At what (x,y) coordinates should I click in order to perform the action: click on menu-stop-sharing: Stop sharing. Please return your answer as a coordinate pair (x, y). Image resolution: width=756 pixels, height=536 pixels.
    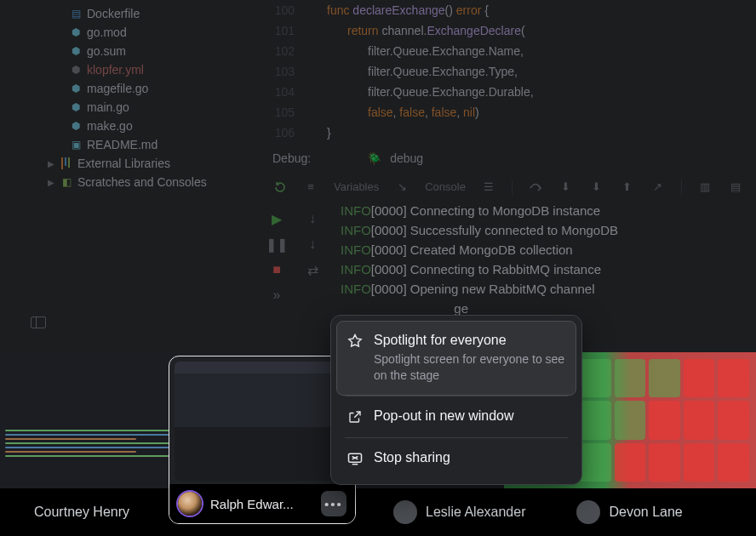
    Looking at the image, I should click on (456, 459).